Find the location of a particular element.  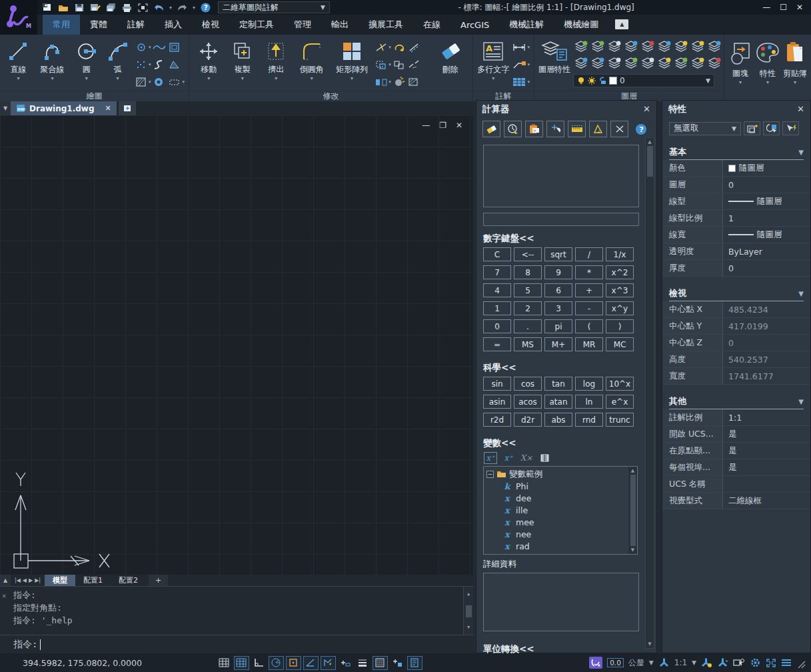

calc-button-M+: M+ is located at coordinates (558, 344).